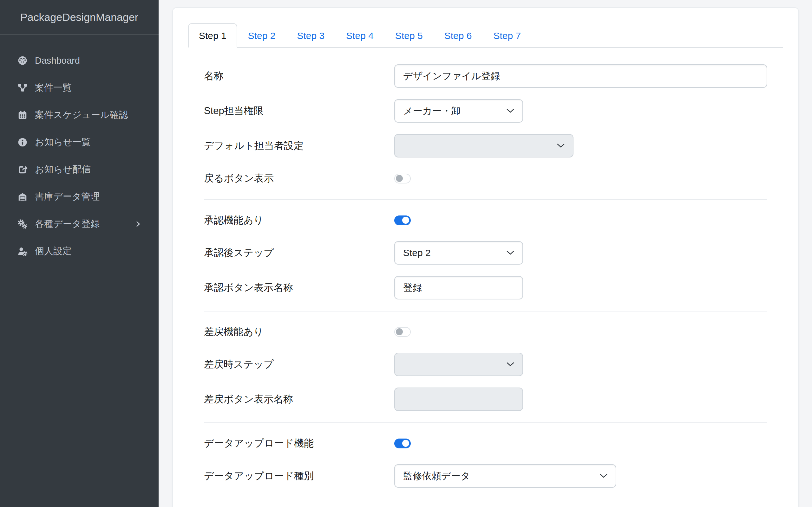 This screenshot has width=812, height=507. Describe the element at coordinates (79, 251) in the screenshot. I see `sidebar-item-personal-settings: 個人設定` at that location.